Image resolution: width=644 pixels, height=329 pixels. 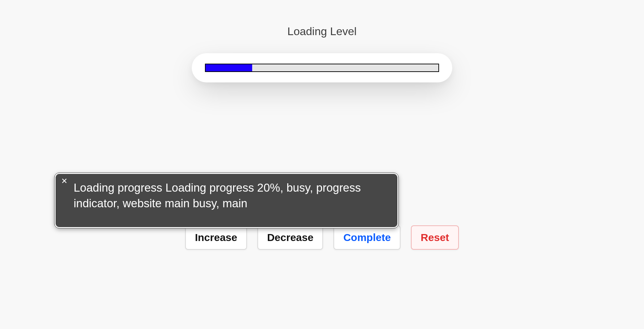 What do you see at coordinates (217, 195) in the screenshot?
I see `tooltip-text: Loading progress Loading progress 20%, b…` at bounding box center [217, 195].